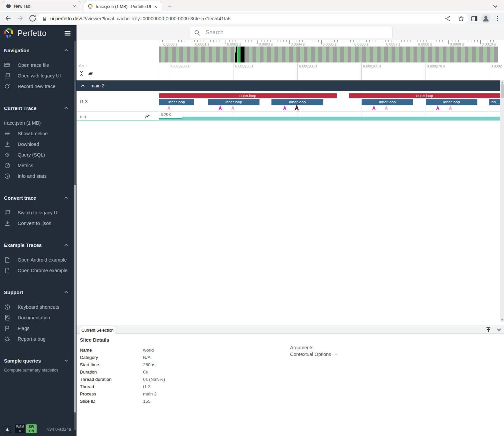 Image resolution: width=504 pixels, height=436 pixels. Describe the element at coordinates (291, 33) in the screenshot. I see `search-box` at that location.